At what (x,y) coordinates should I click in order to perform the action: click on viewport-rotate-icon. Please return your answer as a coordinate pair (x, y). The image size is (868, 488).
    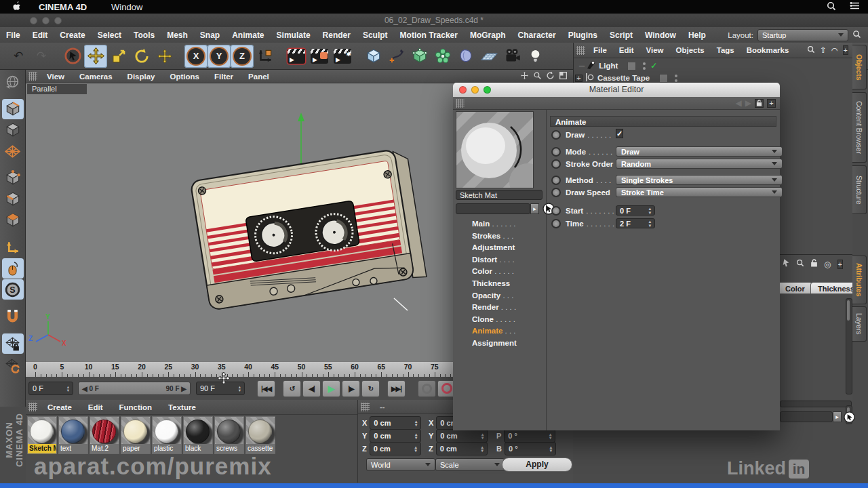
    Looking at the image, I should click on (551, 76).